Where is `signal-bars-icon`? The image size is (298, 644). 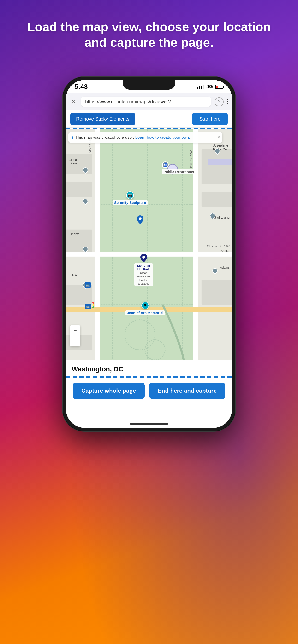 signal-bars-icon is located at coordinates (200, 87).